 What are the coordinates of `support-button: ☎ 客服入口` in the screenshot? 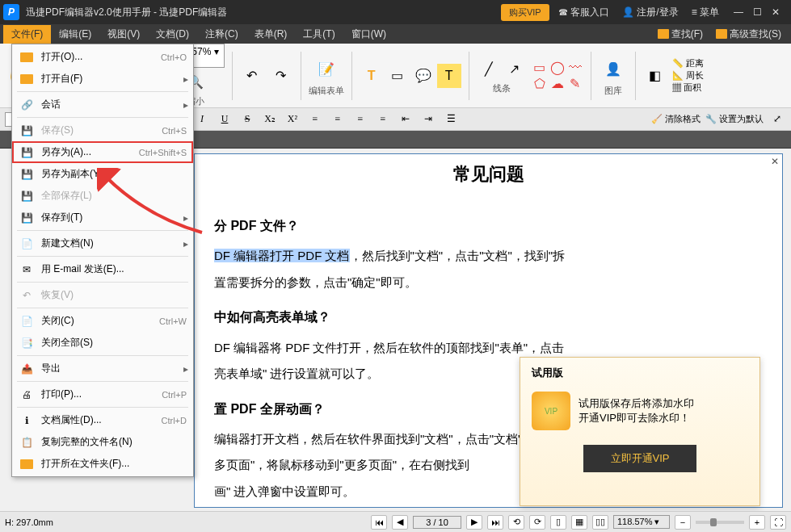 It's located at (583, 13).